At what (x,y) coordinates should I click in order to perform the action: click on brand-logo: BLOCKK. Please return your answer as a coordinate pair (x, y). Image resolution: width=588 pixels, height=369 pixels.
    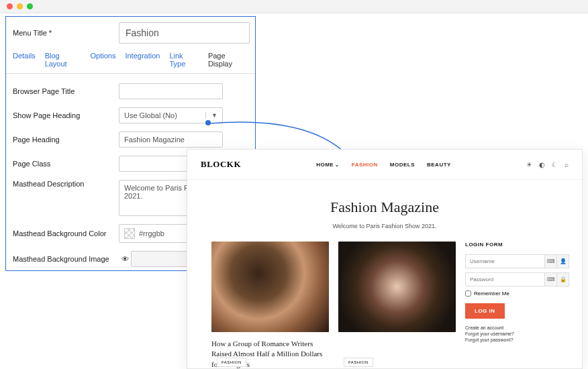
    Looking at the image, I should click on (221, 164).